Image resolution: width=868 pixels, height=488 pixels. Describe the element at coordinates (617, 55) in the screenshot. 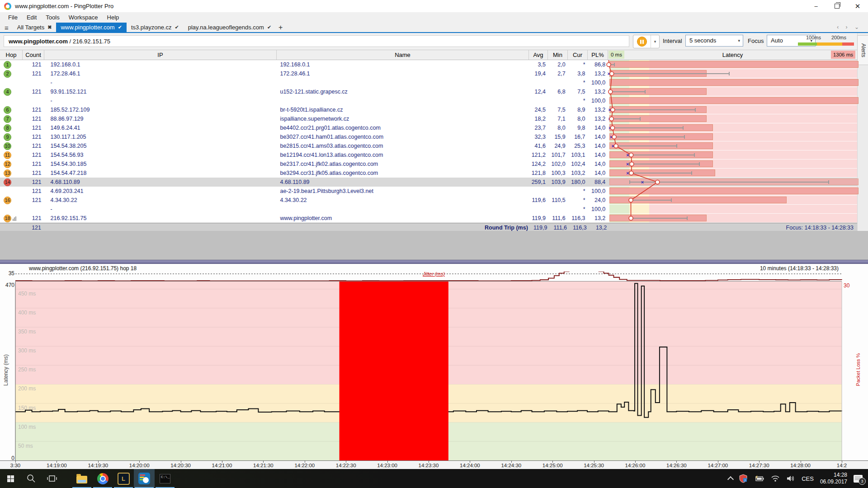

I see `latency-scale-min: 0 ms` at that location.